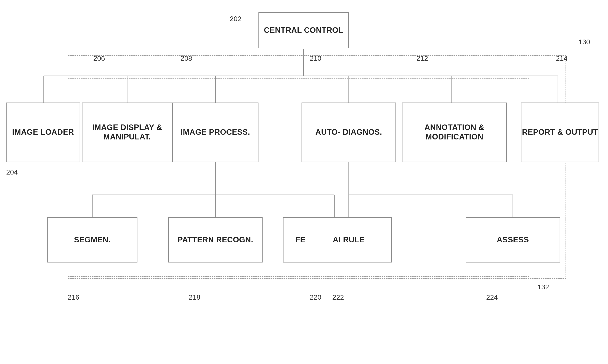  Describe the element at coordinates (74, 297) in the screenshot. I see `ref-216: 216` at that location.